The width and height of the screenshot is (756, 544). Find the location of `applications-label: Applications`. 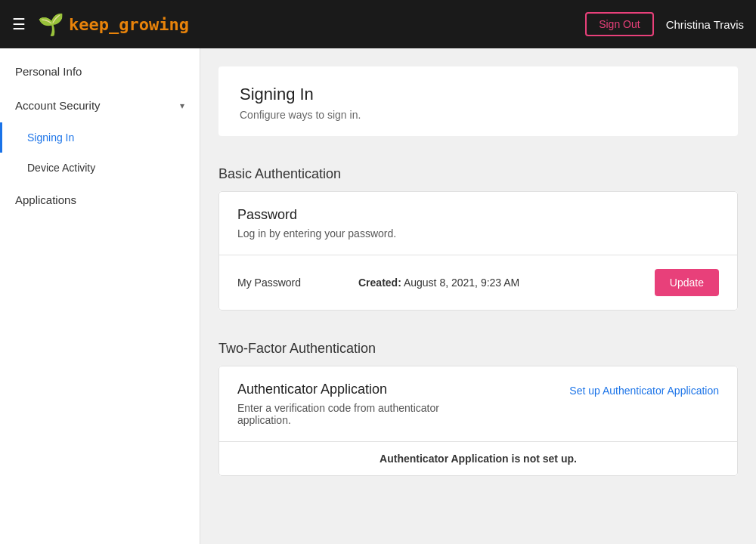

applications-label: Applications is located at coordinates (45, 199).